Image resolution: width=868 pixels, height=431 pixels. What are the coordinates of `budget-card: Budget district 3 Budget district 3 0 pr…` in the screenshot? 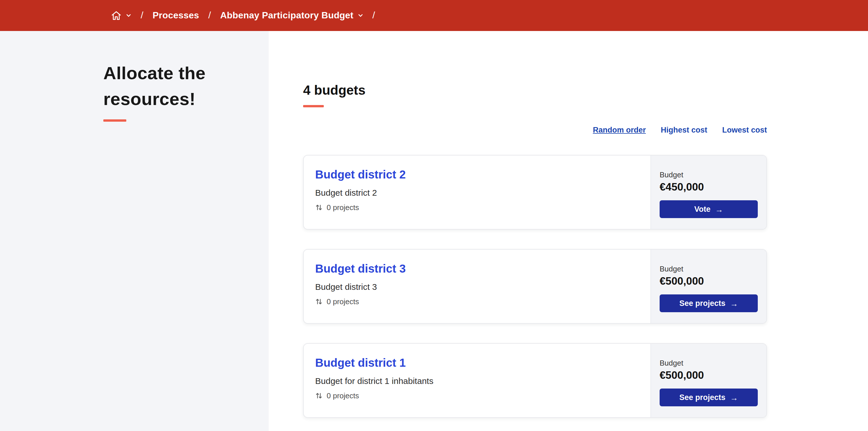 It's located at (535, 286).